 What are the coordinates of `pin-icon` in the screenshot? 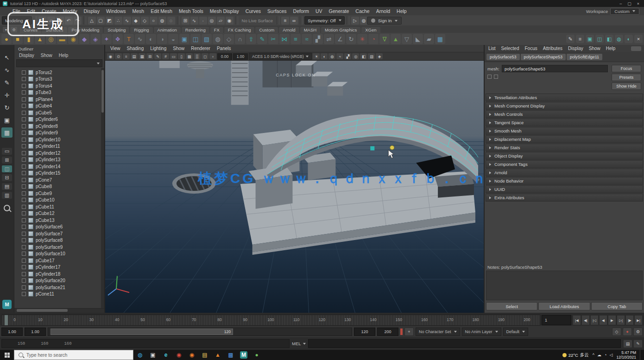 It's located at (636, 49).